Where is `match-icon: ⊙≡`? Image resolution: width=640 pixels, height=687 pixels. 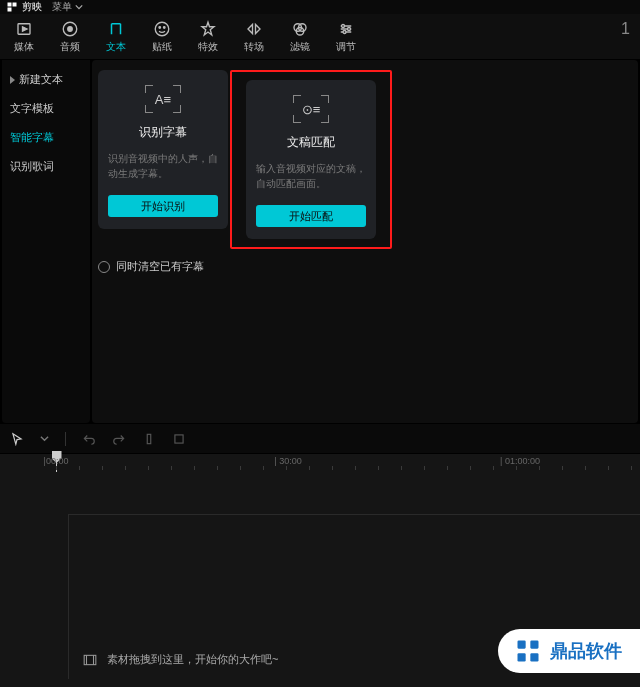 match-icon: ⊙≡ is located at coordinates (311, 109).